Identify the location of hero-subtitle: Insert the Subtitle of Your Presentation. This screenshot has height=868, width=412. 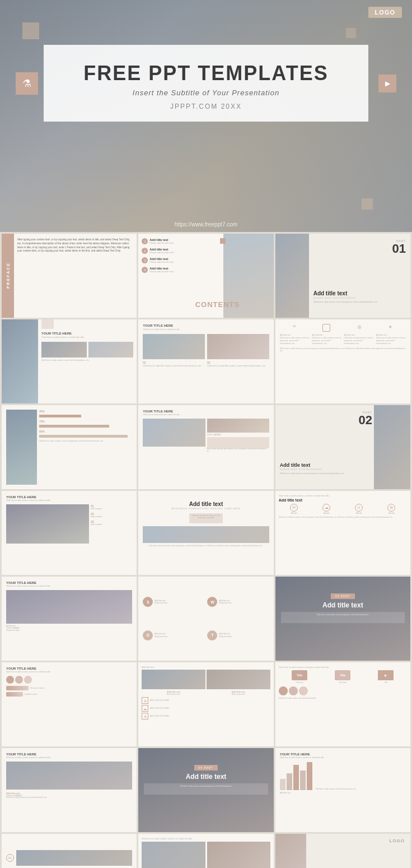
(206, 93).